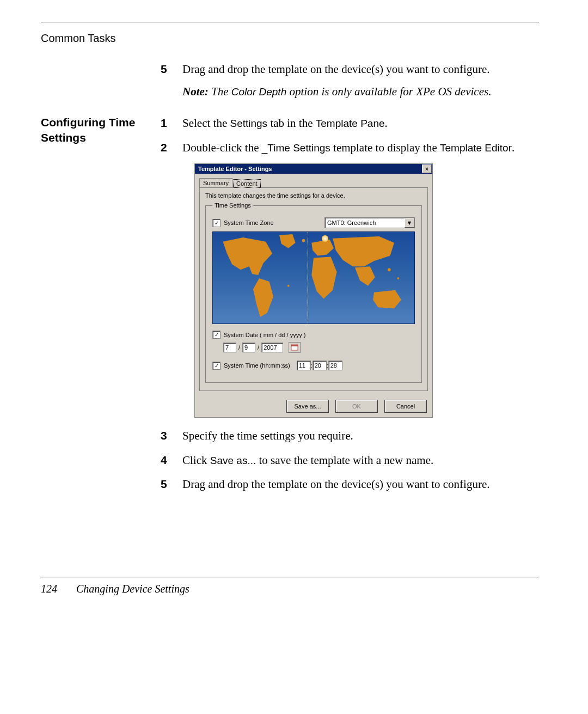  What do you see at coordinates (217, 334) in the screenshot?
I see `date-checkbox: ✓` at bounding box center [217, 334].